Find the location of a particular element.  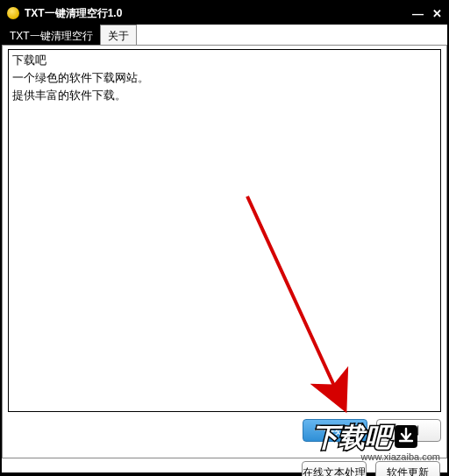

copy-button: 复制 is located at coordinates (409, 430).